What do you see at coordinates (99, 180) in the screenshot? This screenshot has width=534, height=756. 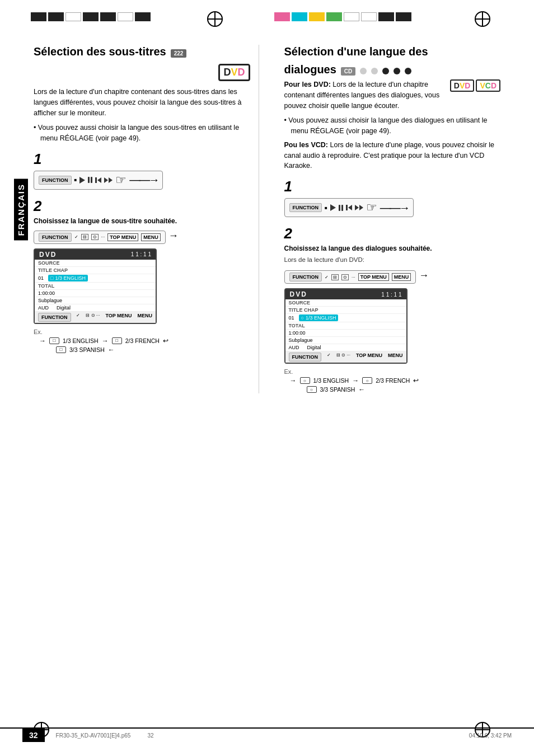 I see `left-remote-step1: FUNCTION ■ ☞ ——→` at bounding box center [99, 180].